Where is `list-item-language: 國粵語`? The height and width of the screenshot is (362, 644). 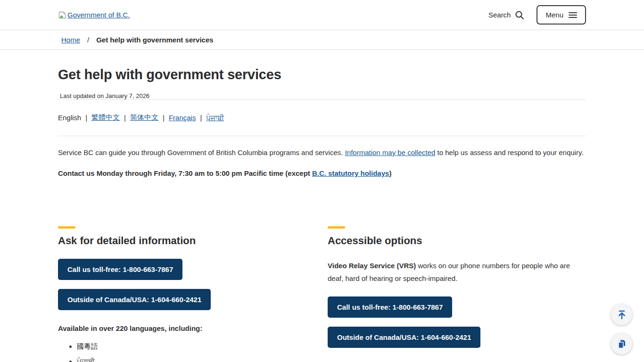
list-item-language: 國粵語 is located at coordinates (197, 347).